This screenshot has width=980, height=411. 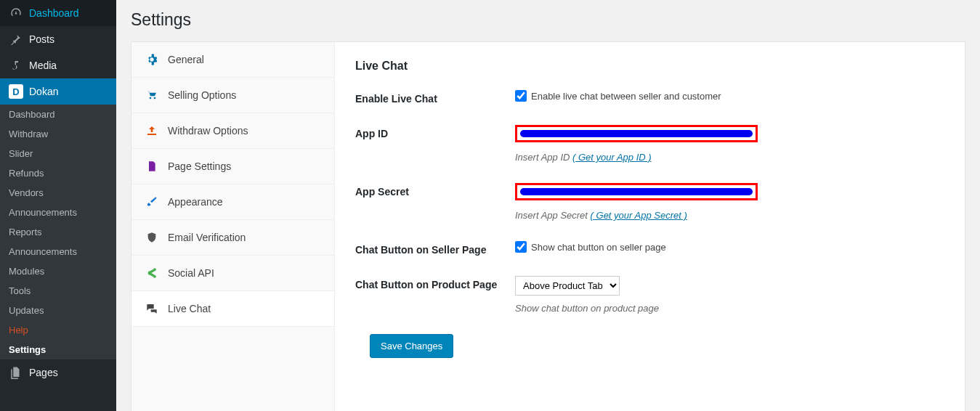 What do you see at coordinates (435, 97) in the screenshot?
I see `label-enable-chat: Enable Live Chat` at bounding box center [435, 97].